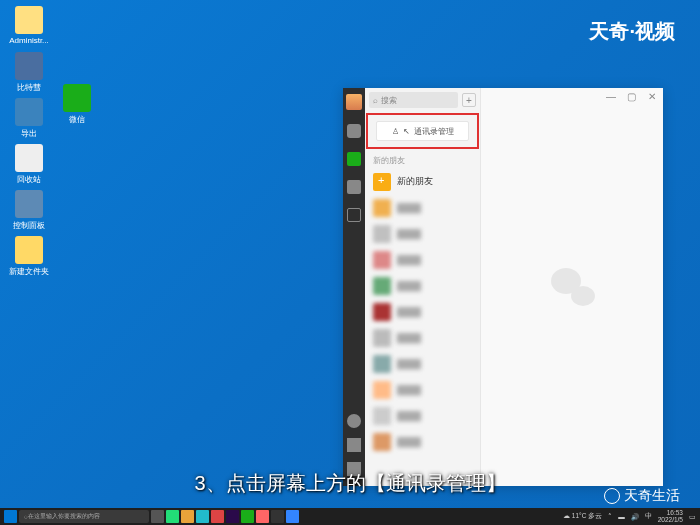  I want to click on tray-chevron-icon: ˄, so click(610, 517).